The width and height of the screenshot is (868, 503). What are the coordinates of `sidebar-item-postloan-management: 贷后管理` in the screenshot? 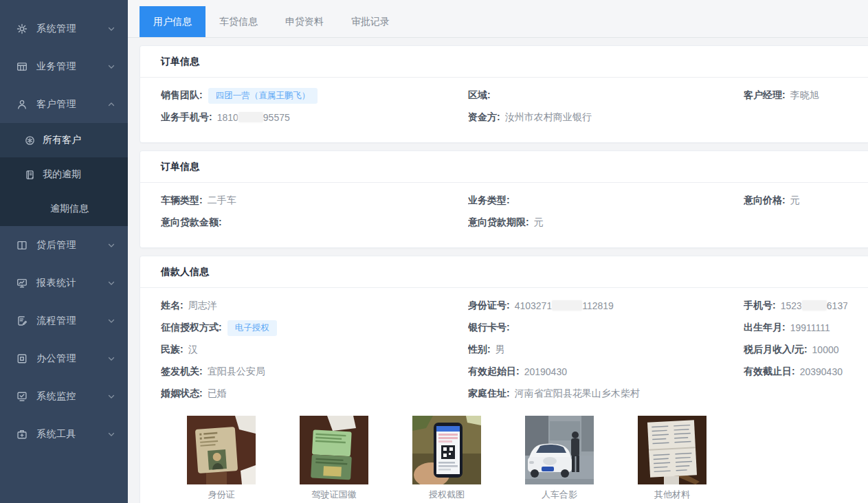 It's located at (64, 245).